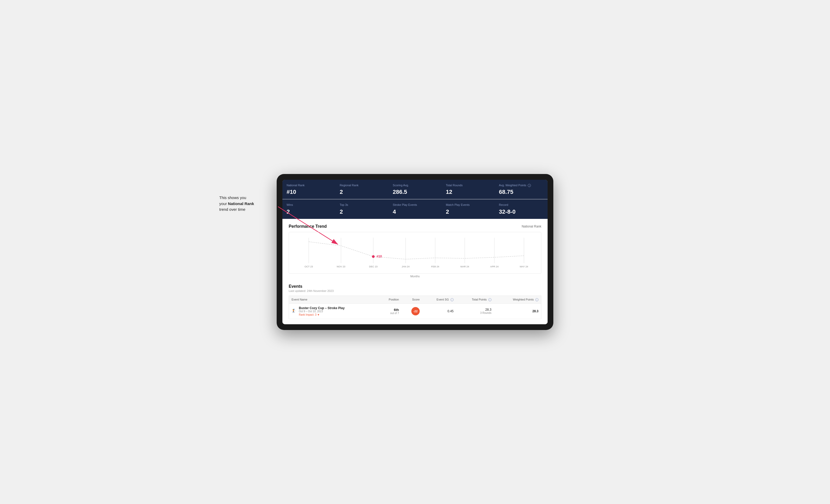  I want to click on svg-text: NOV 23, so click(341, 266).